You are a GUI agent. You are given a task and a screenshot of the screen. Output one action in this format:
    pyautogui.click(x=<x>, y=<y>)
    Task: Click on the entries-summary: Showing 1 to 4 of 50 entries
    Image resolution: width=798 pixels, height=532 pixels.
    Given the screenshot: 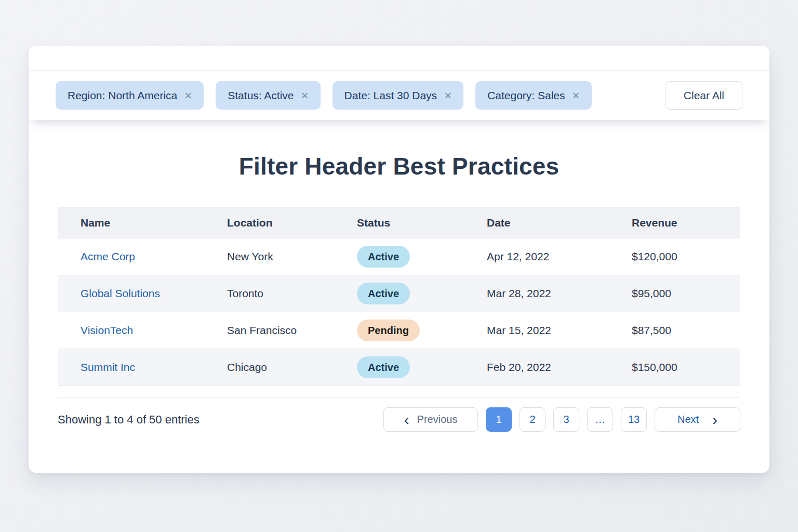 What is the action you would take?
    pyautogui.click(x=129, y=420)
    